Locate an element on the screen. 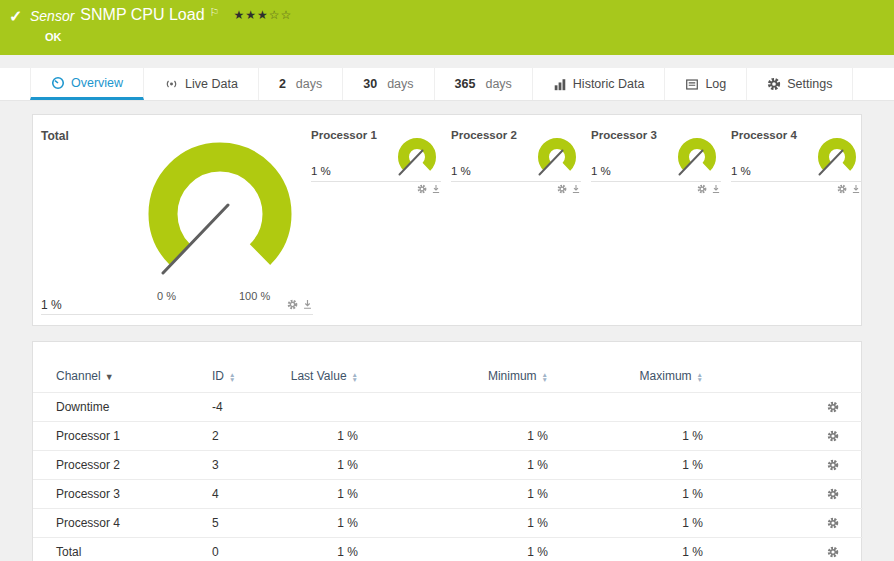 The width and height of the screenshot is (894, 561). priority-flag-icon: ⚐ is located at coordinates (215, 12).